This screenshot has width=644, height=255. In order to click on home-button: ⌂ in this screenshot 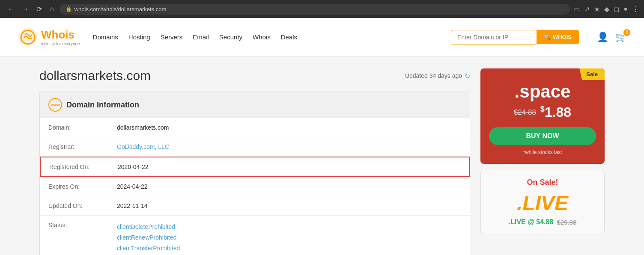, I will do `click(52, 9)`.